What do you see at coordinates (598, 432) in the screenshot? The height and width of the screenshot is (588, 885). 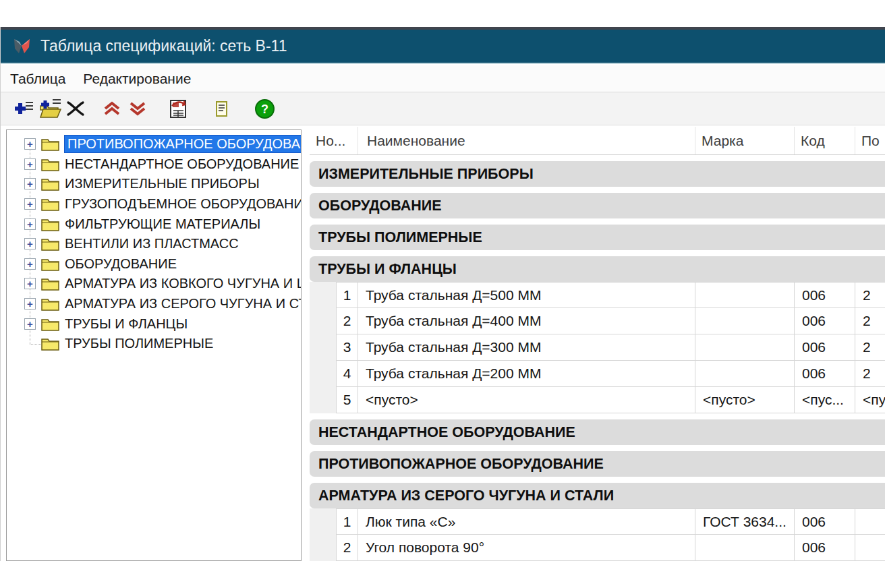 I see `group-header-nonstandard-equipment: НЕСТАНДАРТНОЕ ОБОРУДОВАНИЕ` at bounding box center [598, 432].